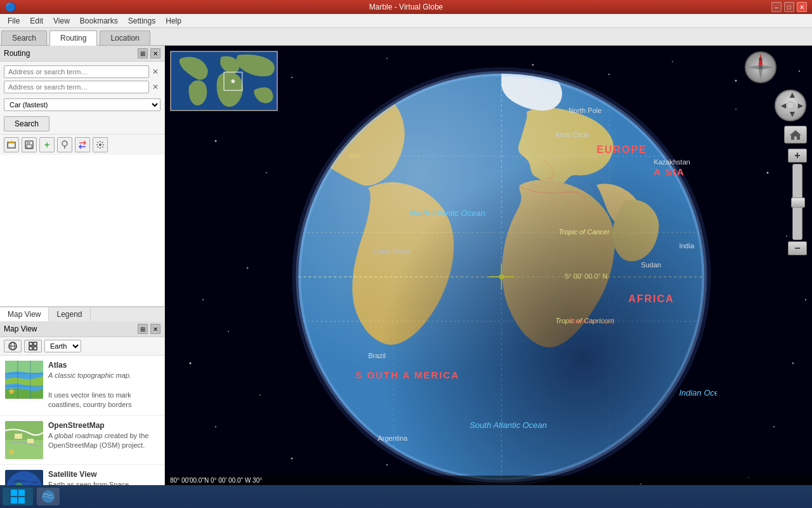 Image resolution: width=812 pixels, height=508 pixels. I want to click on menu-settings: Settings, so click(142, 21).